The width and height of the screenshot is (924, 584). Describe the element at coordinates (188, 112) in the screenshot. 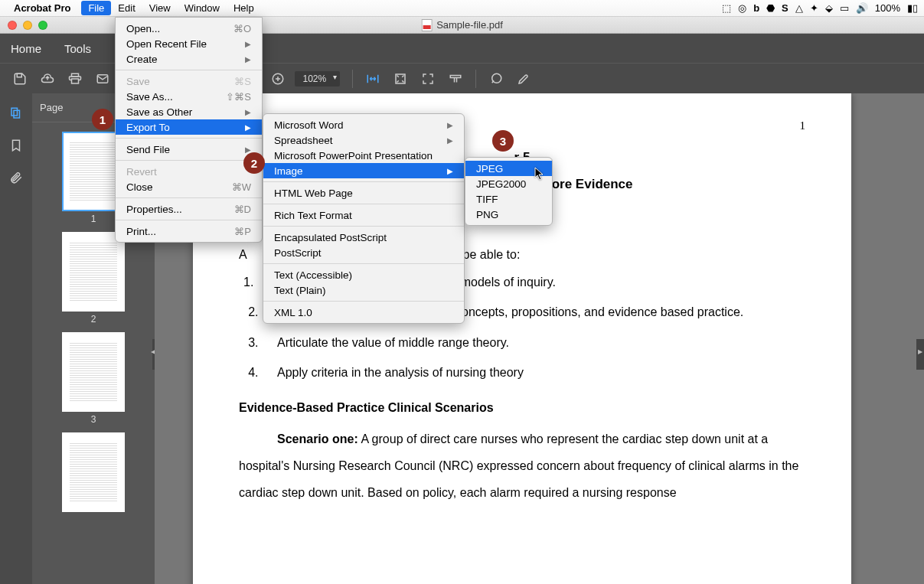

I see `file-save-as-other: Save as Other▶` at that location.